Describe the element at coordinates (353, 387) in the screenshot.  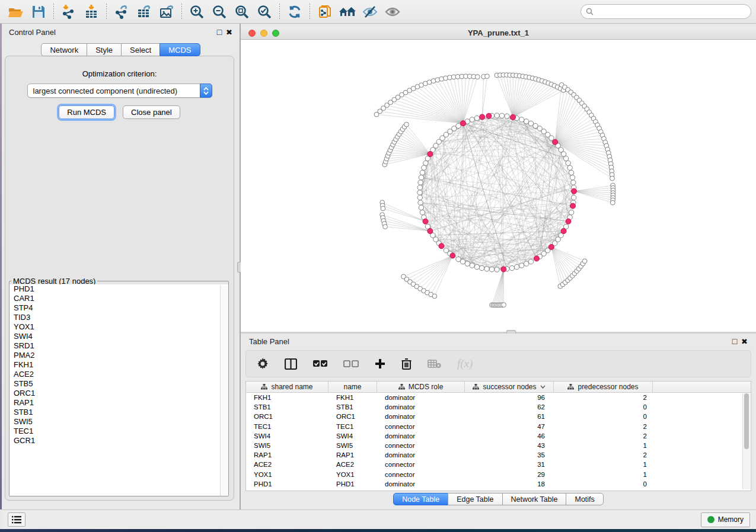
I see `column-header-name: name` at that location.